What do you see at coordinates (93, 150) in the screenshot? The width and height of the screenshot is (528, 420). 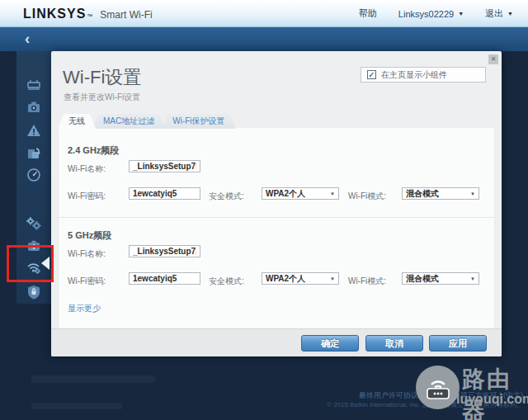 I see `band-heading-24ghz: 2.4 GHz频段` at bounding box center [93, 150].